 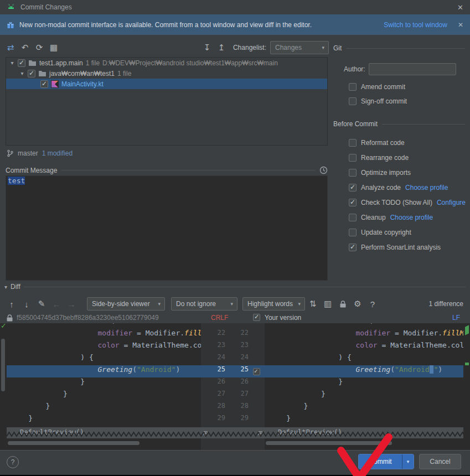 I want to click on synchronize-scrolling-icon: ▥, so click(x=328, y=304).